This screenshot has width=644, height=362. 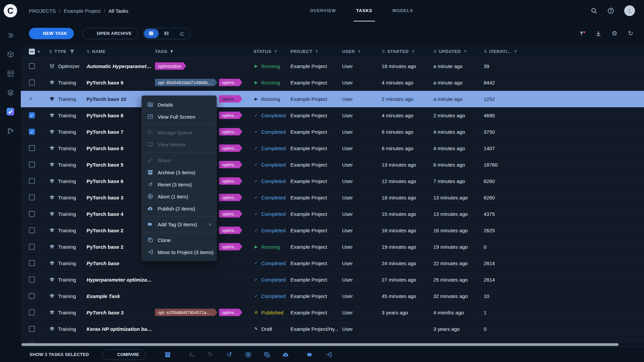 I want to click on menu-item-add-tag-3-items: Add Tag (3 items)›, so click(x=179, y=224).